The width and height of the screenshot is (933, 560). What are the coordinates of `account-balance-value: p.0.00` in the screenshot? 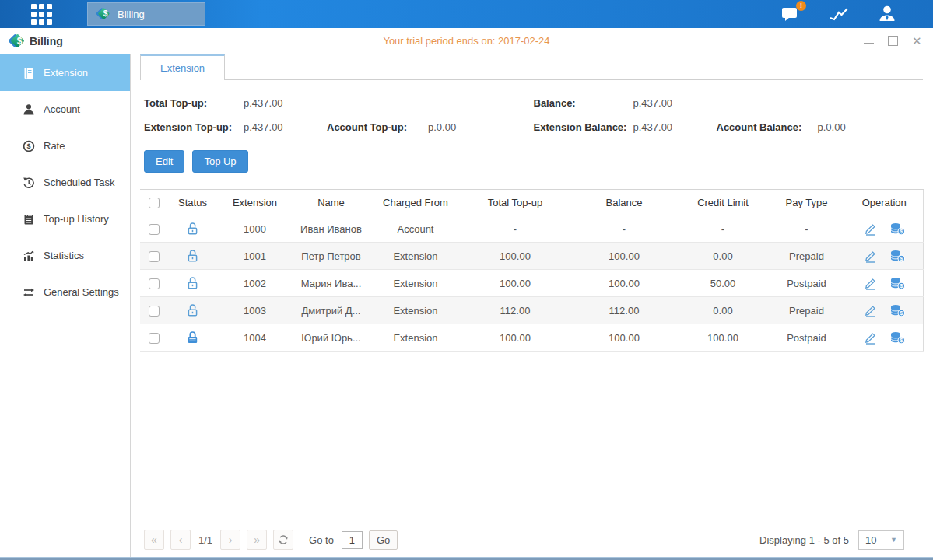 It's located at (859, 128).